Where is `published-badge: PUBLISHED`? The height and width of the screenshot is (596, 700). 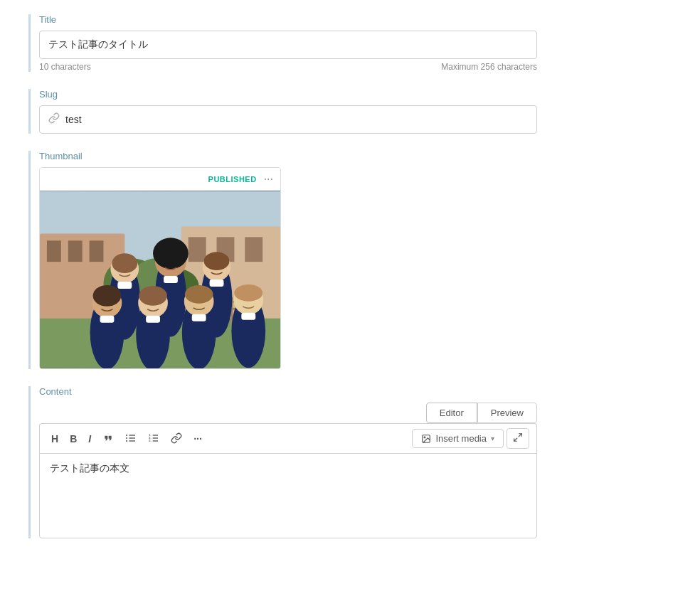 published-badge: PUBLISHED is located at coordinates (233, 179).